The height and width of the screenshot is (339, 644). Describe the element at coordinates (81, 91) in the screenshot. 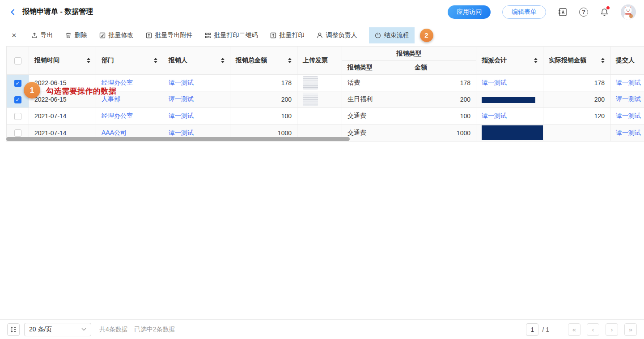

I see `step-1-label: 勾选需要操作的数据` at that location.